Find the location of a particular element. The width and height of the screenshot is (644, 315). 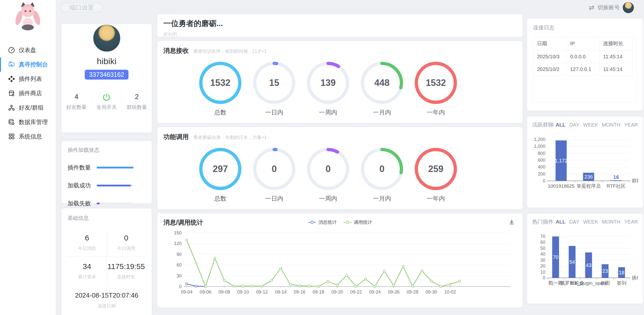

legend-marker-icon is located at coordinates (312, 222).